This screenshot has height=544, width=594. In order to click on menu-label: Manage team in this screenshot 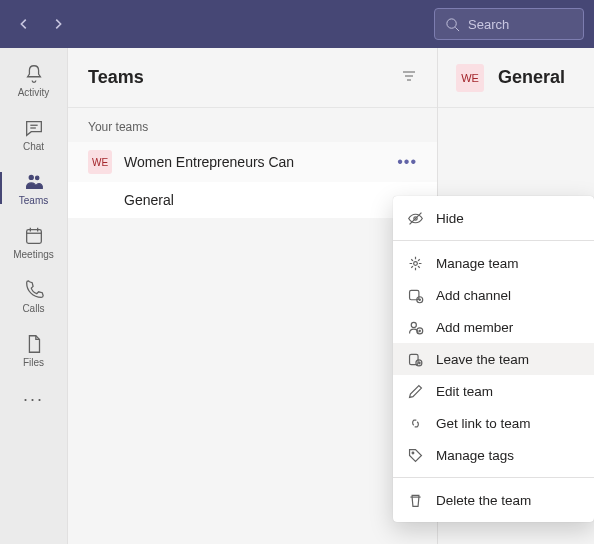, I will do `click(478, 264)`.